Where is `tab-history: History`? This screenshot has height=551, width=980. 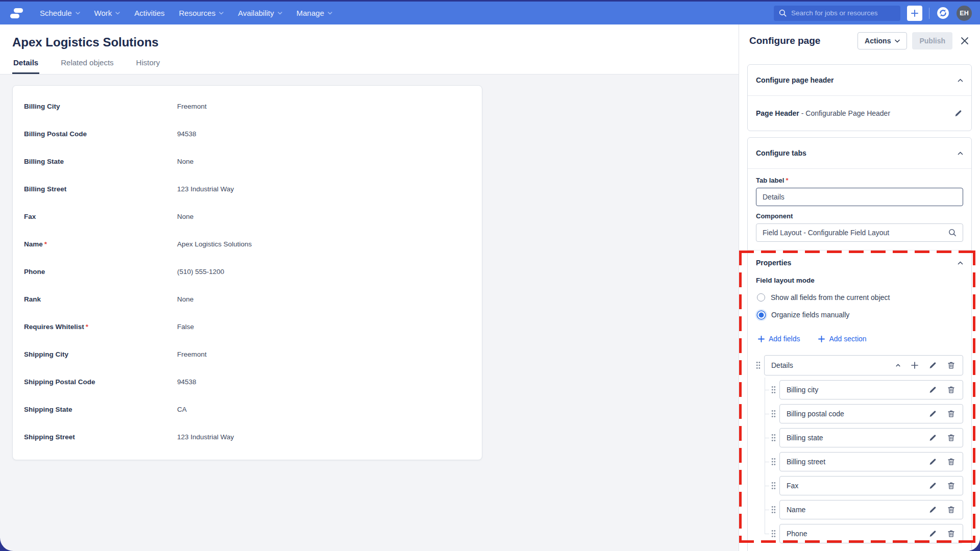
tab-history: History is located at coordinates (148, 66).